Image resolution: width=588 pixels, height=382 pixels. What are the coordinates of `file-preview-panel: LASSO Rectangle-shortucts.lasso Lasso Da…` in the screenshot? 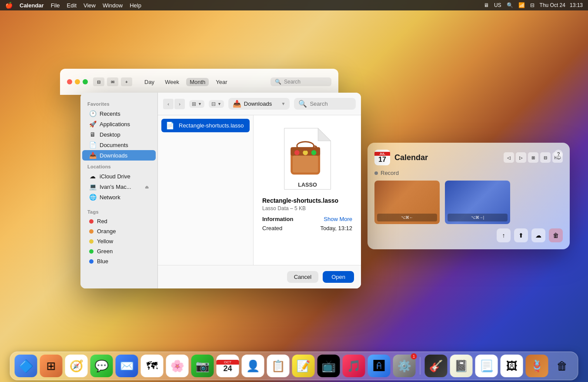 It's located at (307, 190).